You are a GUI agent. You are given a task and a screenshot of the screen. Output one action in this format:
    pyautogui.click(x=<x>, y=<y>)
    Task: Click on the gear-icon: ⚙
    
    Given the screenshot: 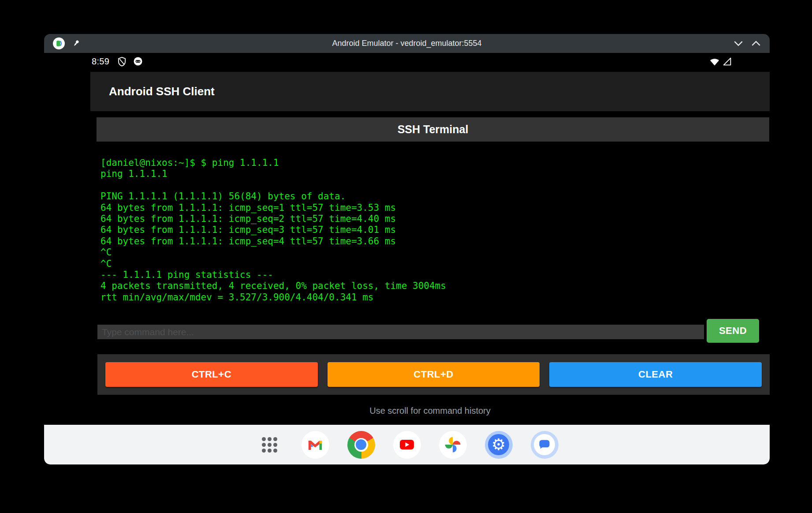 What is the action you would take?
    pyautogui.click(x=499, y=445)
    